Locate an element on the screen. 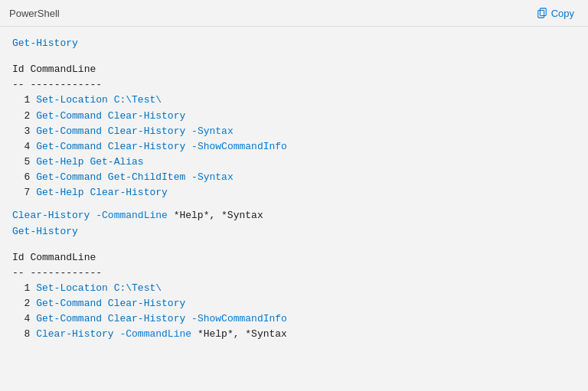 This screenshot has height=391, width=588. table-header-row-1: Id CommandLine is located at coordinates (294, 70).